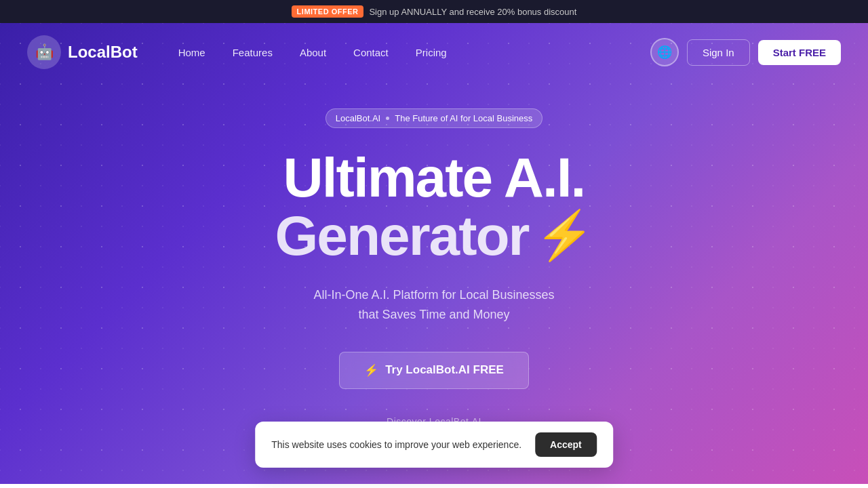 The image size is (868, 488). I want to click on signin-button: Sign In, so click(719, 53).